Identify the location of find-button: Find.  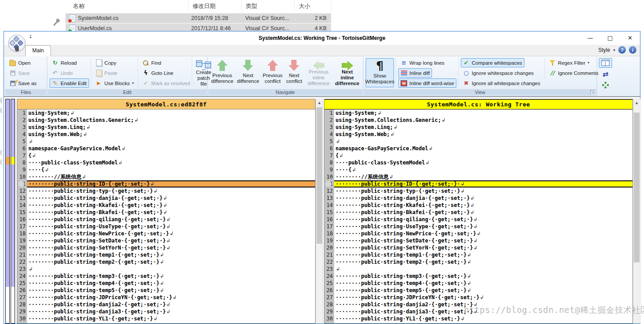
(165, 63).